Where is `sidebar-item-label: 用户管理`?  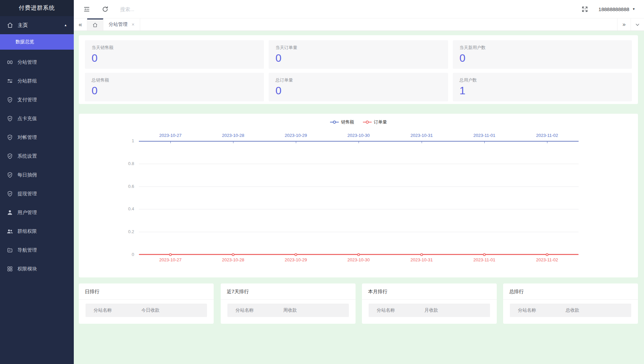
sidebar-item-label: 用户管理 is located at coordinates (27, 213).